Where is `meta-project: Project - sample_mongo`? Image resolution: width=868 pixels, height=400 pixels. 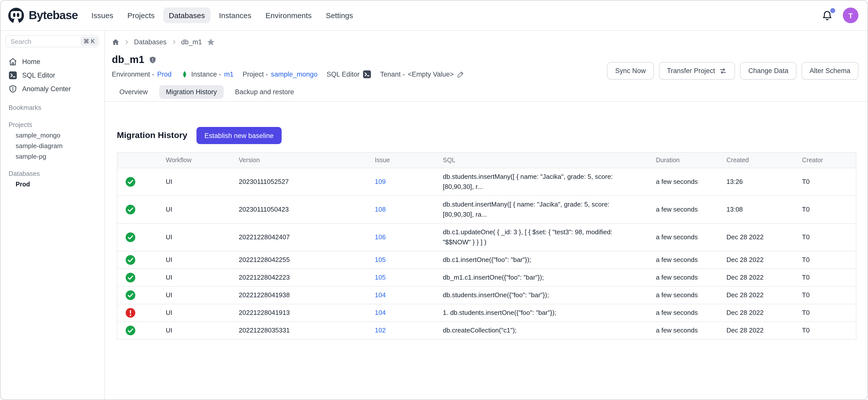 meta-project: Project - sample_mongo is located at coordinates (280, 74).